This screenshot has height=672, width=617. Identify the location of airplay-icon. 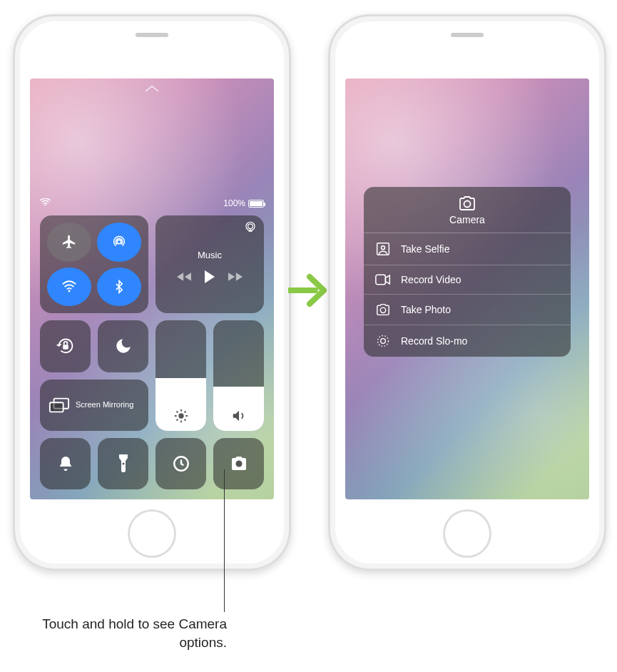
(250, 227).